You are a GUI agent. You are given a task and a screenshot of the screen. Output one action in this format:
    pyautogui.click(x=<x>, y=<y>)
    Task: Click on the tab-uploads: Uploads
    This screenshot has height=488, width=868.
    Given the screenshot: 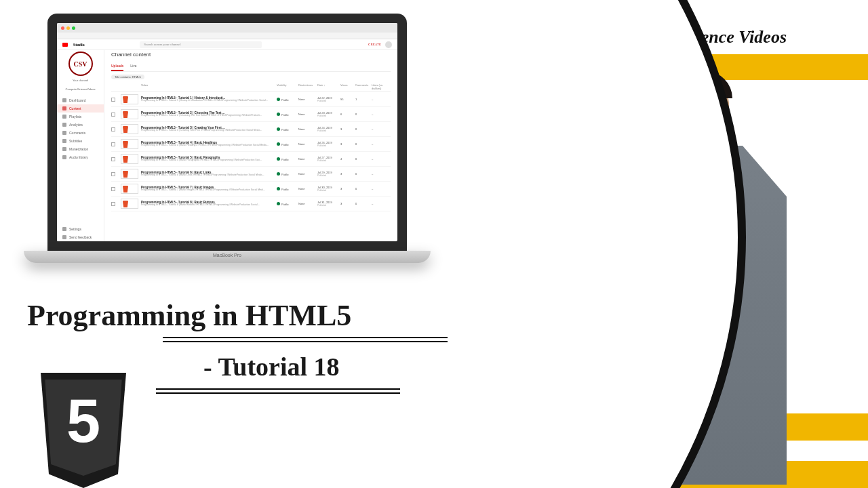 What is the action you would take?
    pyautogui.click(x=117, y=66)
    